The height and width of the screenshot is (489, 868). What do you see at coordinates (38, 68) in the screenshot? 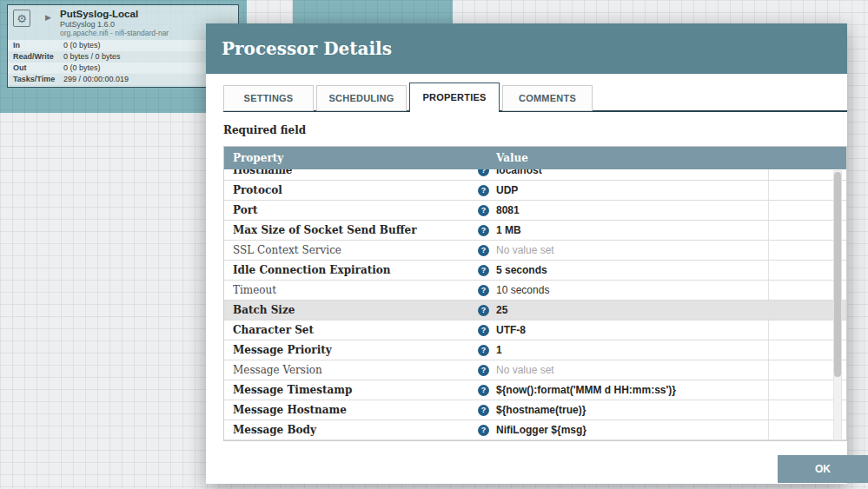
I see `stat-label: Out` at bounding box center [38, 68].